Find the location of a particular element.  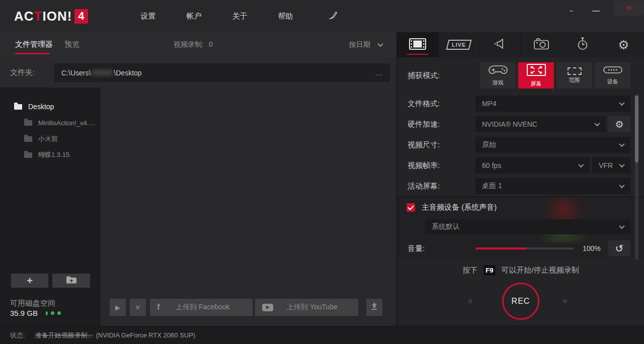

primary-audio-label: 主音频设备 (系统声音) is located at coordinates (459, 207).